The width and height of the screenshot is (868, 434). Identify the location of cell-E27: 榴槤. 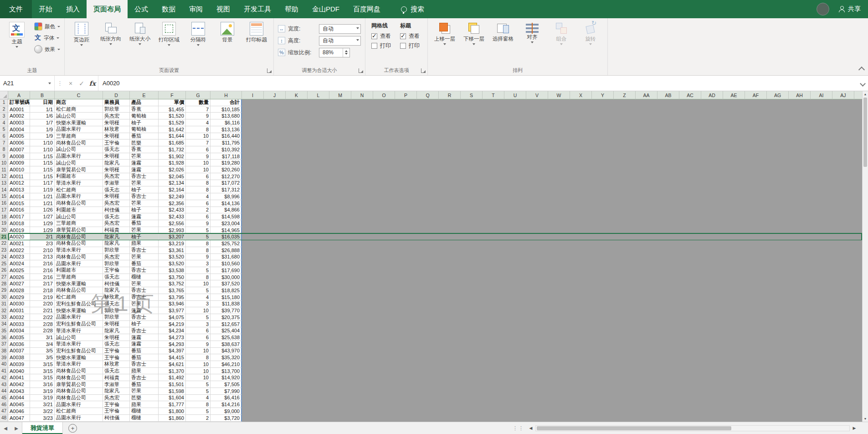
(144, 277).